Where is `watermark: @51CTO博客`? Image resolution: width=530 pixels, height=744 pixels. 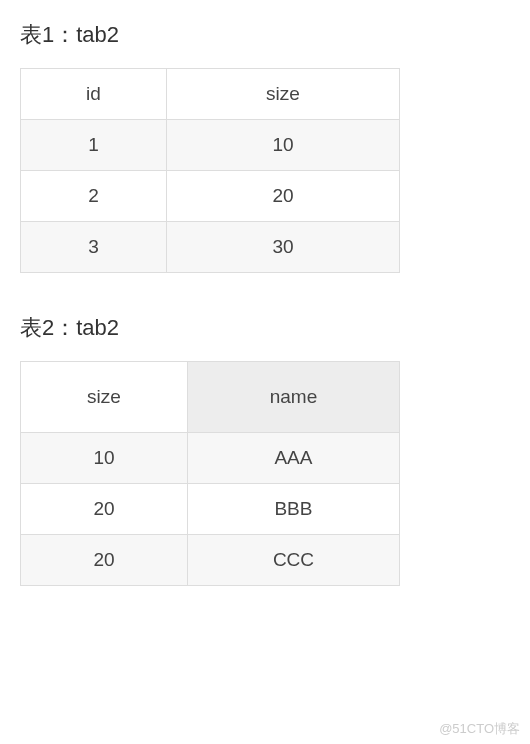 watermark: @51CTO博客 is located at coordinates (480, 729).